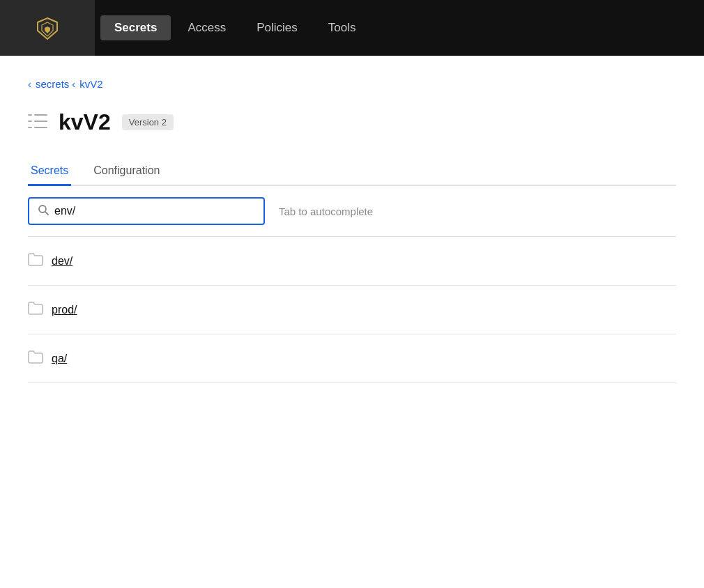 This screenshot has height=588, width=704. Describe the element at coordinates (155, 211) in the screenshot. I see `search-input` at that location.